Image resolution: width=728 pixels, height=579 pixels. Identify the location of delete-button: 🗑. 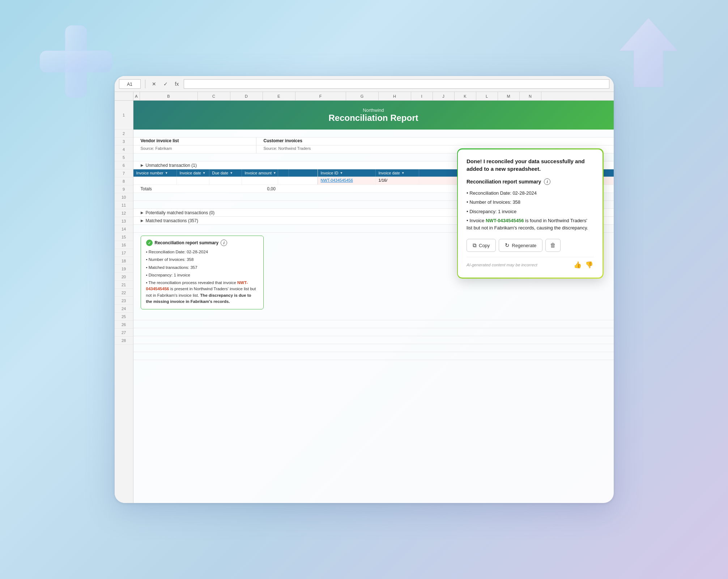
(553, 245).